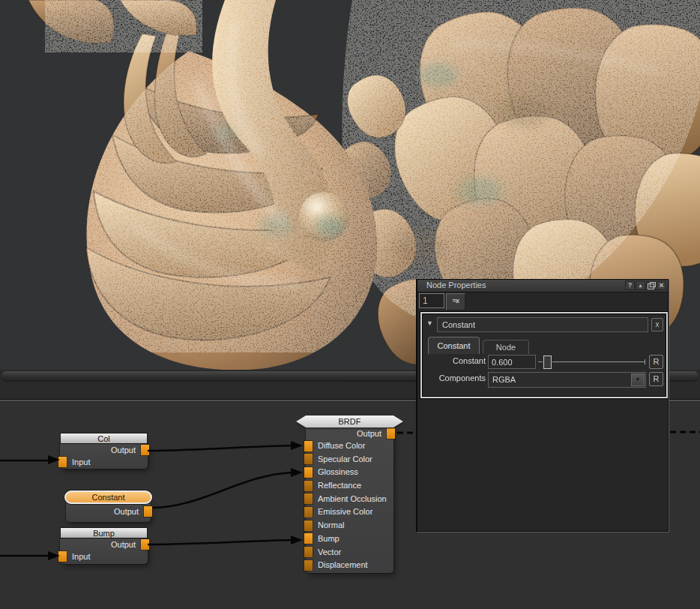 The height and width of the screenshot is (609, 700). I want to click on constant-label: Constant, so click(448, 361).